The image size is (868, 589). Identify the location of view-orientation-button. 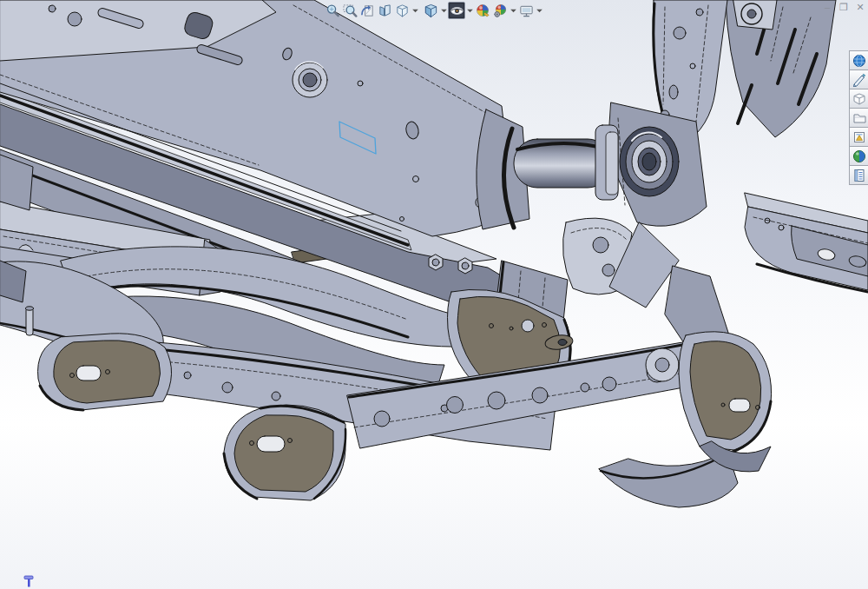
(402, 10).